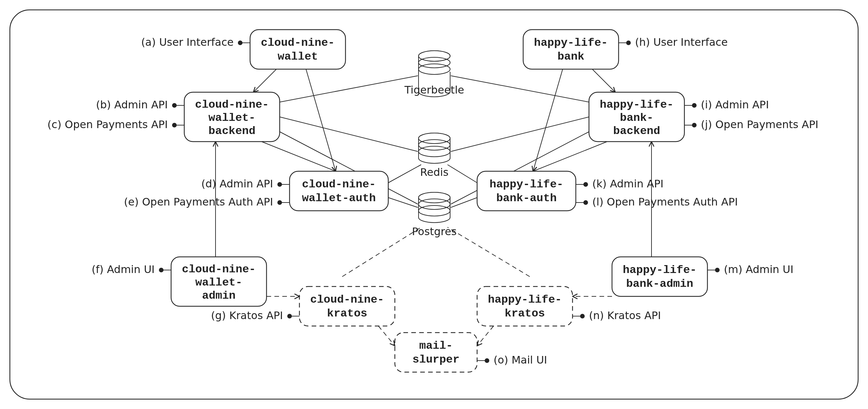 The image size is (868, 409). Describe the element at coordinates (195, 42) in the screenshot. I see `ann-a: (a) User Interface` at that location.